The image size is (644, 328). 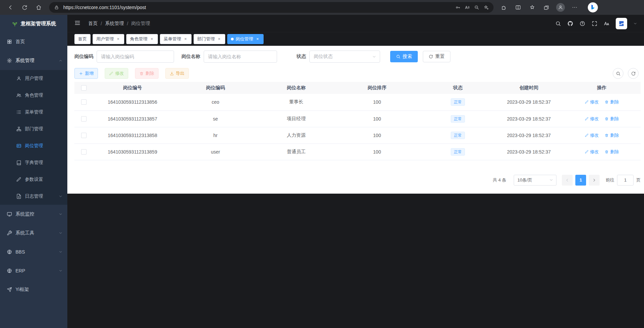 What do you see at coordinates (180, 73) in the screenshot?
I see `export-button-label: 导出` at bounding box center [180, 73].